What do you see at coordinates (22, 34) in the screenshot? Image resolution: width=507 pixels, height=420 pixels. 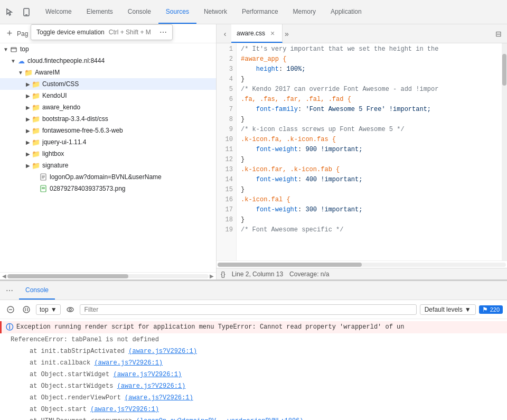 I see `pages-label: Pag` at bounding box center [22, 34].